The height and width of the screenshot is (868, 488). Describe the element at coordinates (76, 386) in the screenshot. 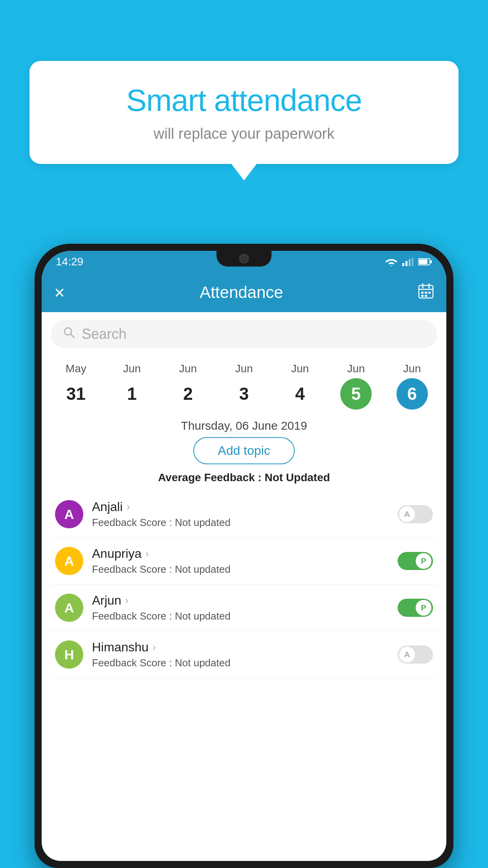

I see `cal-day: May31` at that location.